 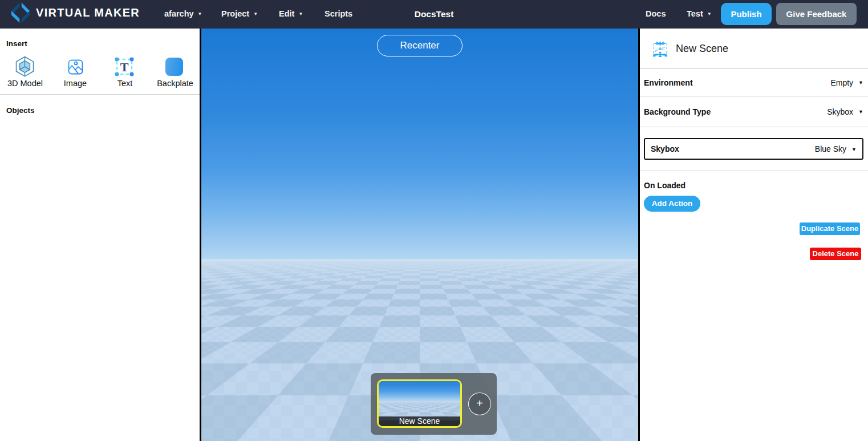 I want to click on svg-text: T, so click(x=124, y=67).